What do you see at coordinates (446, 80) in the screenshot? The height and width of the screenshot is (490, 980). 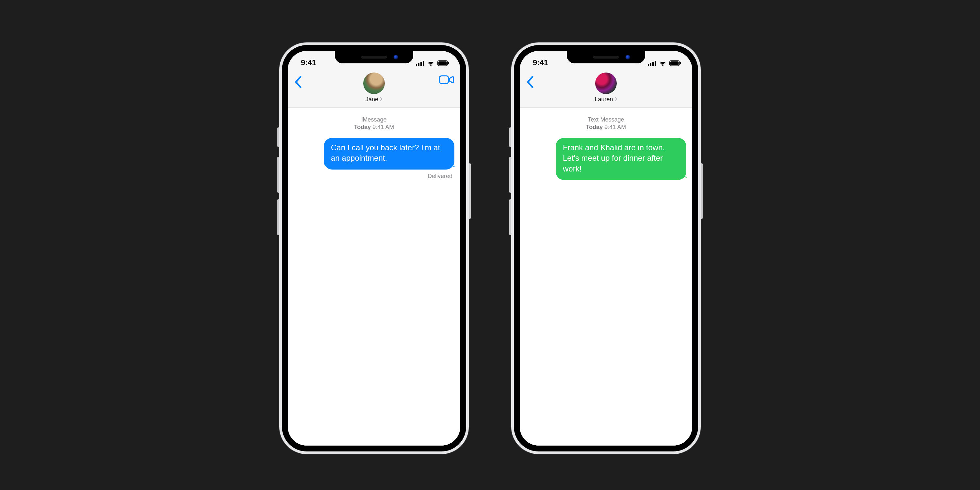 I see `facetime-button` at bounding box center [446, 80].